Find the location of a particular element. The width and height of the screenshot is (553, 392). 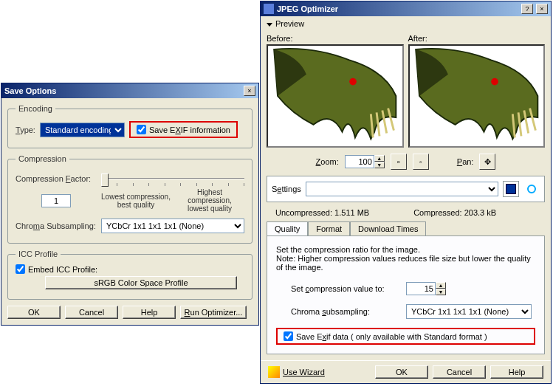

preview-toggle: Preview is located at coordinates (406, 24).